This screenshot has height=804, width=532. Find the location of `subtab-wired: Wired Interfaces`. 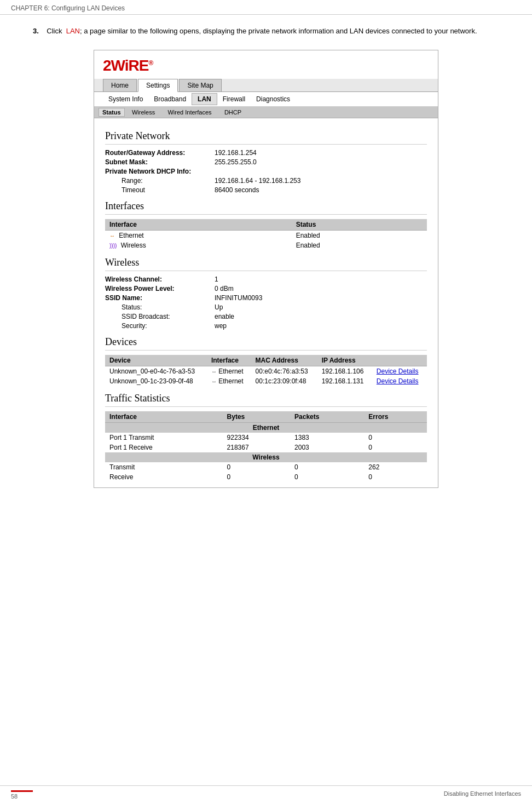

subtab-wired: Wired Interfaces is located at coordinates (189, 112).